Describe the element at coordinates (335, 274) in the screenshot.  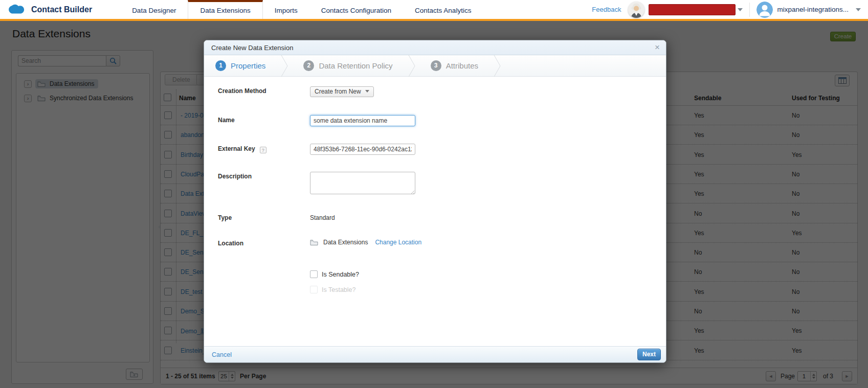
I see `is-sendable-row: Is Sendable?` at that location.